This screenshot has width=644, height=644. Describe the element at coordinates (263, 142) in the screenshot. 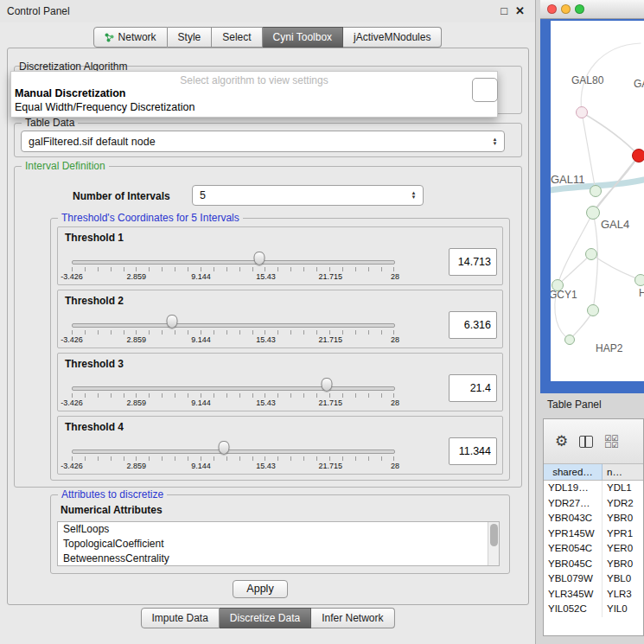

I see `table-data-select: galFiltered.sif default node ▲▼` at that location.